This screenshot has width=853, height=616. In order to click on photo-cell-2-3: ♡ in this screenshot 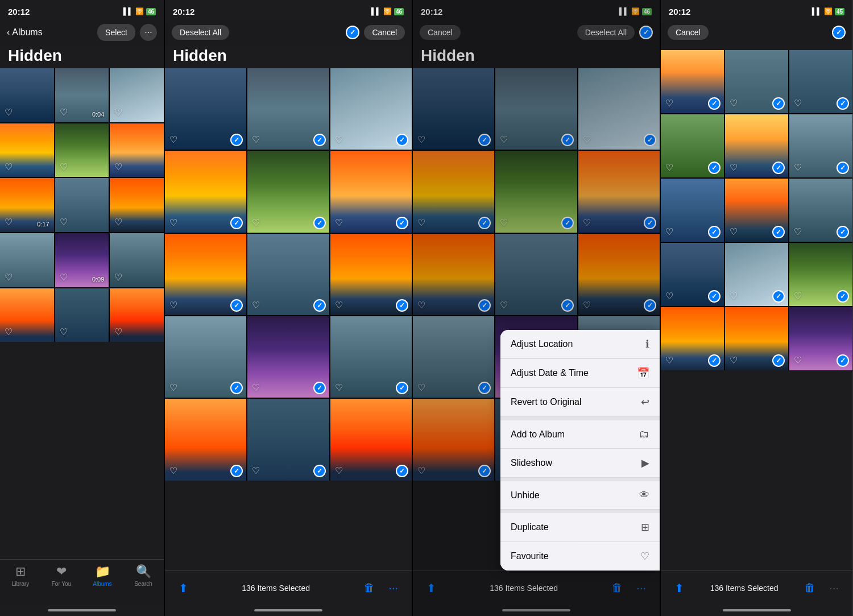, I will do `click(136, 150)`.